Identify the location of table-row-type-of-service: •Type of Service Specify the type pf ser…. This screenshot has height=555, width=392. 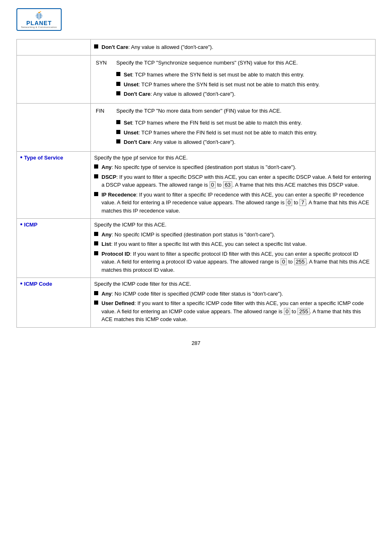
(196, 185).